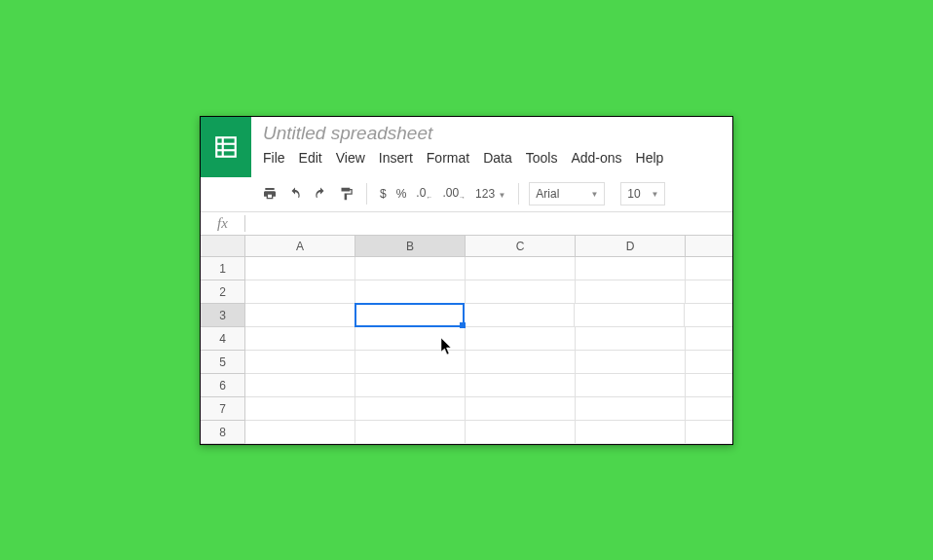 This screenshot has width=933, height=560. What do you see at coordinates (411, 269) in the screenshot?
I see `cell-B1` at bounding box center [411, 269].